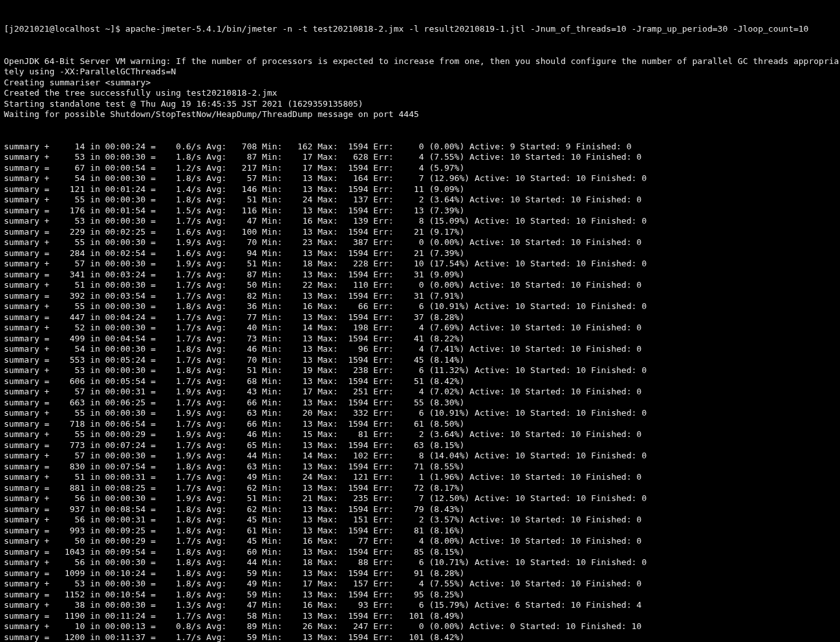 The width and height of the screenshot is (840, 642). Describe the element at coordinates (420, 349) in the screenshot. I see `summary-row: summary + 54 in 00:00:30 = 1.8/s Avg: 46…` at that location.